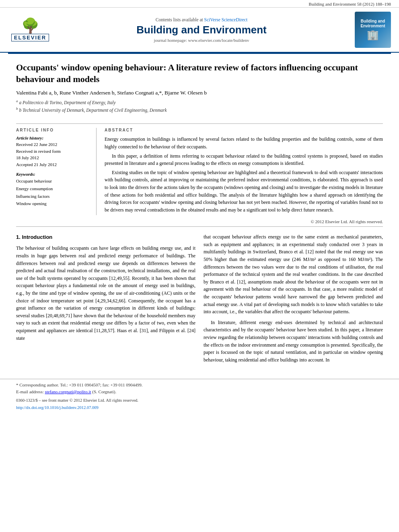  I want to click on affiliation-2: b b Technical University of Denmark, Dep…, so click(200, 110).